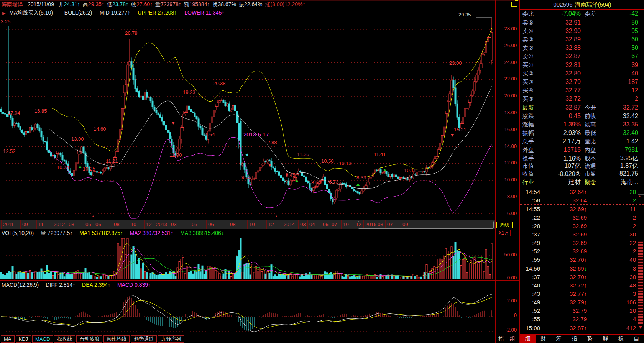  What do you see at coordinates (582, 31) in the screenshot?
I see `ask-level-4: 卖④32.9095` at bounding box center [582, 31].